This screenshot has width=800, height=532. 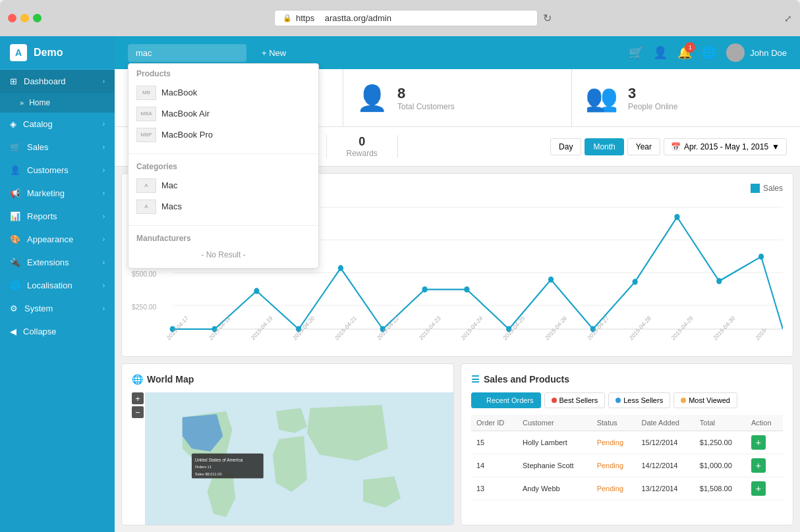 What do you see at coordinates (639, 400) in the screenshot?
I see `tab-less-sellers: Less Sellers` at bounding box center [639, 400].